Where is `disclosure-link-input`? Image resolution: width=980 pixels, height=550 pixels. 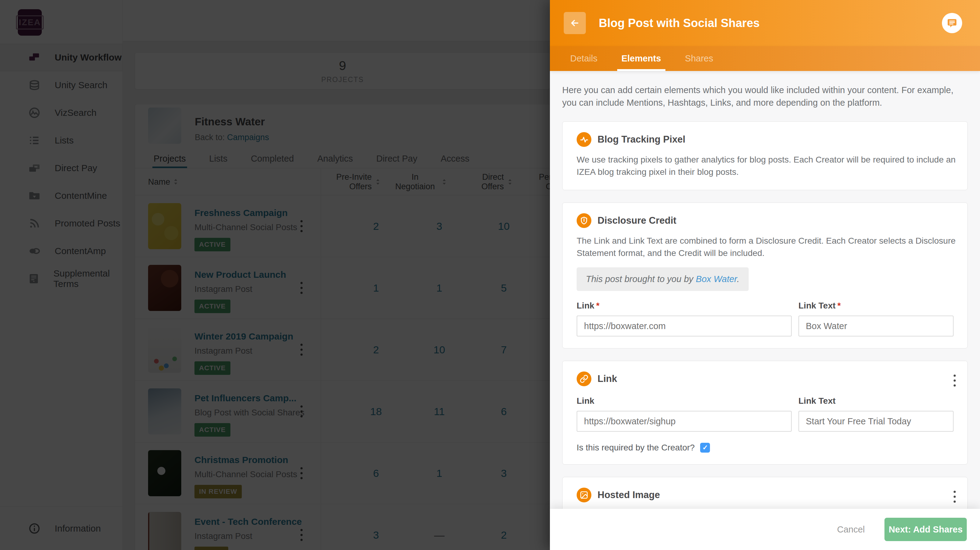 disclosure-link-input is located at coordinates (684, 326).